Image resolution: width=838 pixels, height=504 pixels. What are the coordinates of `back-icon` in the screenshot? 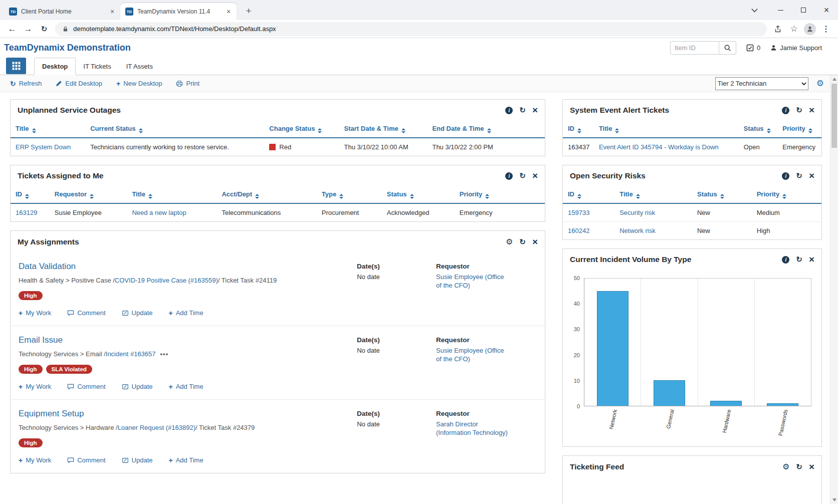 It's located at (12, 29).